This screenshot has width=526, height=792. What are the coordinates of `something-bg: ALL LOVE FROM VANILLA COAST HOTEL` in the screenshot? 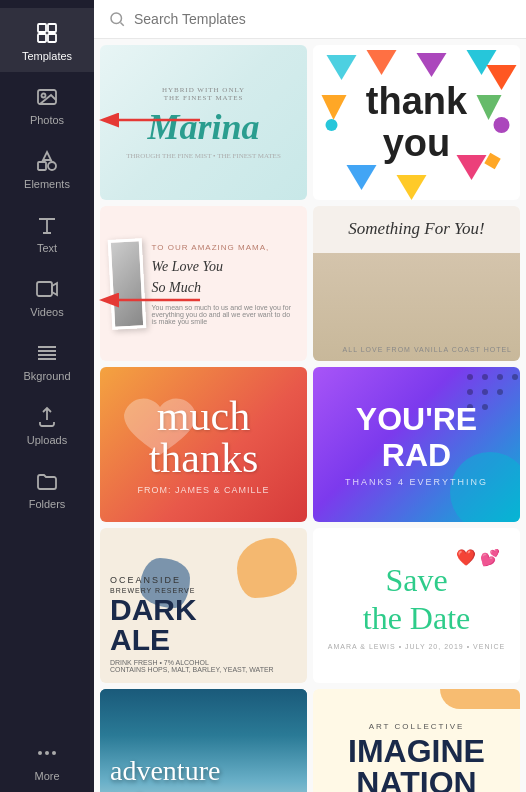 It's located at (416, 308).